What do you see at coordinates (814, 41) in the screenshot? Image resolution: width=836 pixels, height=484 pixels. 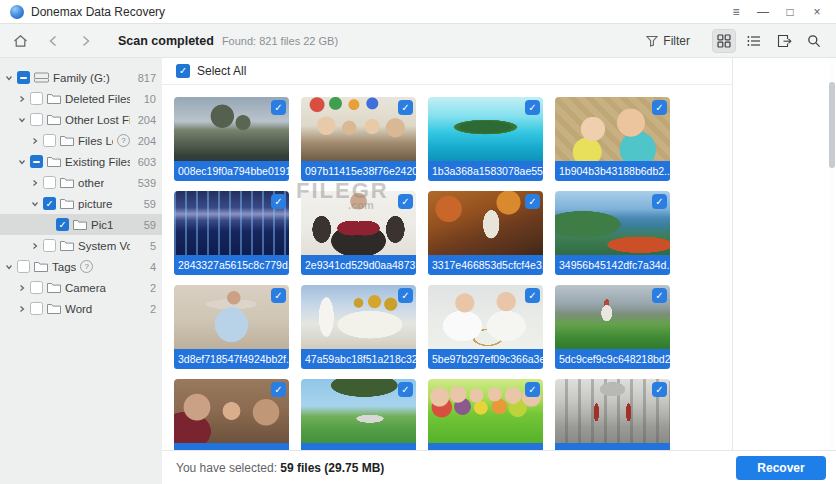 I see `search-icon` at bounding box center [814, 41].